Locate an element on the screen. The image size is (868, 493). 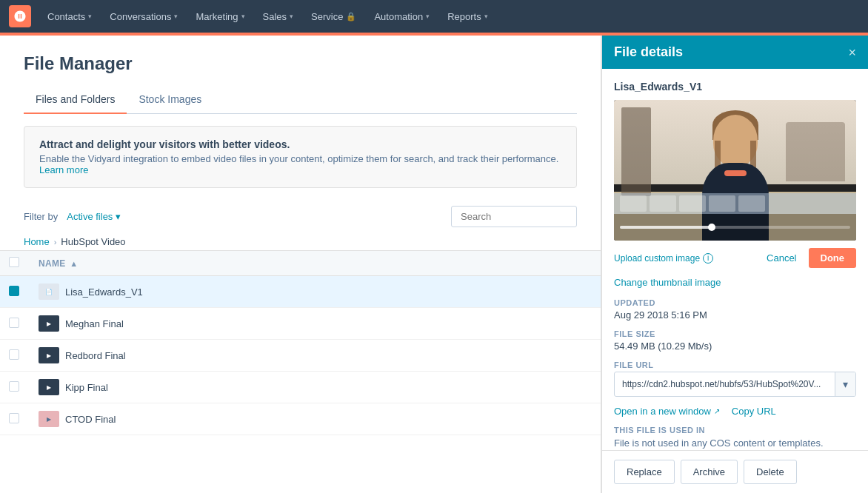
filter-label: Filter by is located at coordinates (41, 216).